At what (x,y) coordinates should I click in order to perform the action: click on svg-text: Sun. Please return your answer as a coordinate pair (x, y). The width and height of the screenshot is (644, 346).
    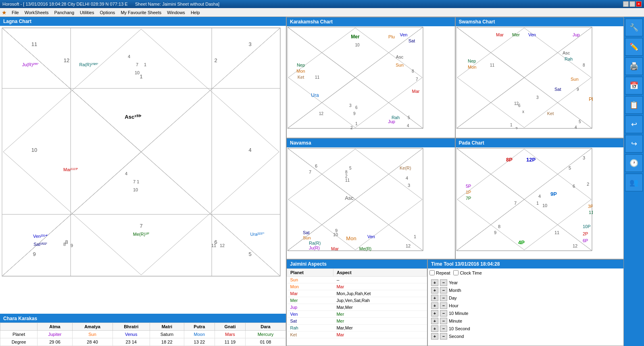
    Looking at the image, I should click on (400, 65).